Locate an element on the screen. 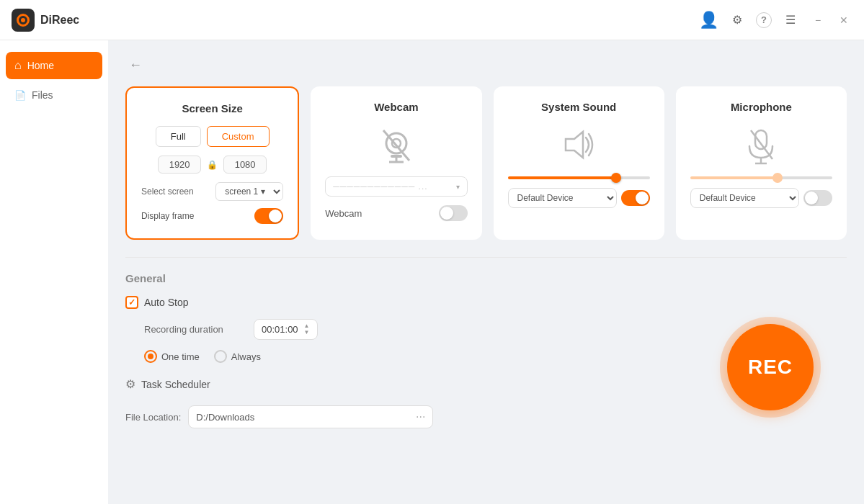  sidebar-item-home-label: Home is located at coordinates (40, 66).